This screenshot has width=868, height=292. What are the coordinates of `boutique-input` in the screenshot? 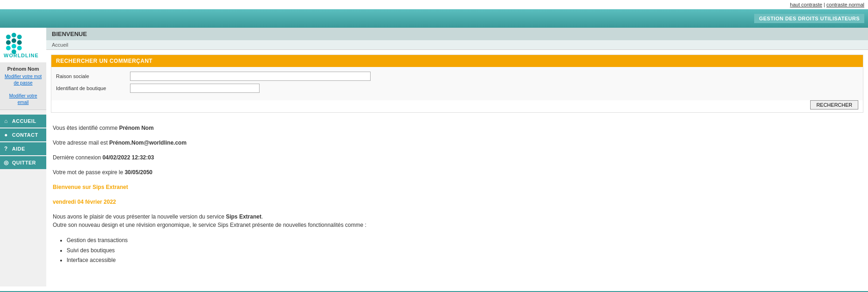 It's located at (195, 88).